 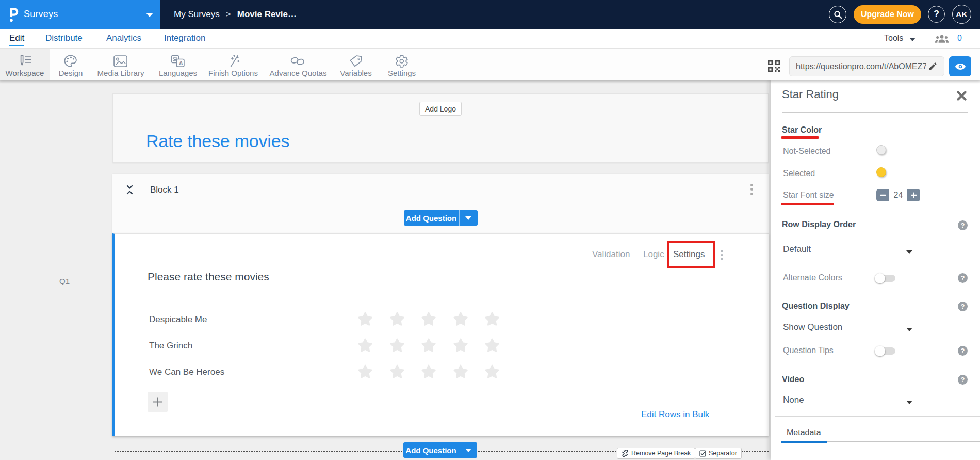 I want to click on tab-metadata: Metadata, so click(x=804, y=433).